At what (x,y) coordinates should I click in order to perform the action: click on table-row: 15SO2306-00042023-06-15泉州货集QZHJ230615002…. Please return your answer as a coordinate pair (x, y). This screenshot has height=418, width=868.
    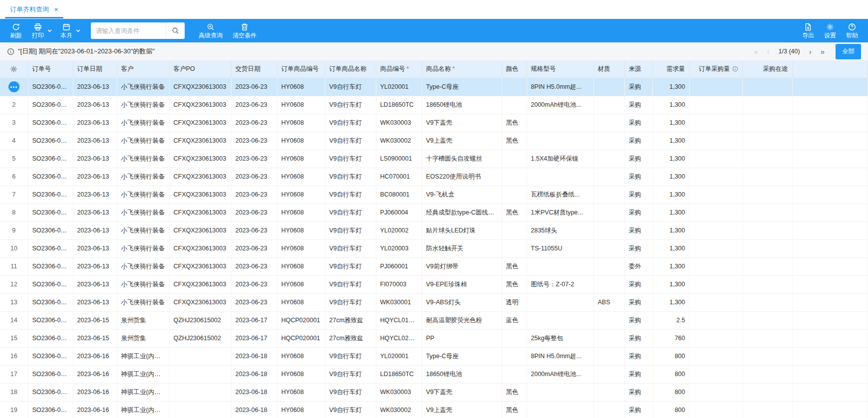
    Looking at the image, I should click on (434, 338).